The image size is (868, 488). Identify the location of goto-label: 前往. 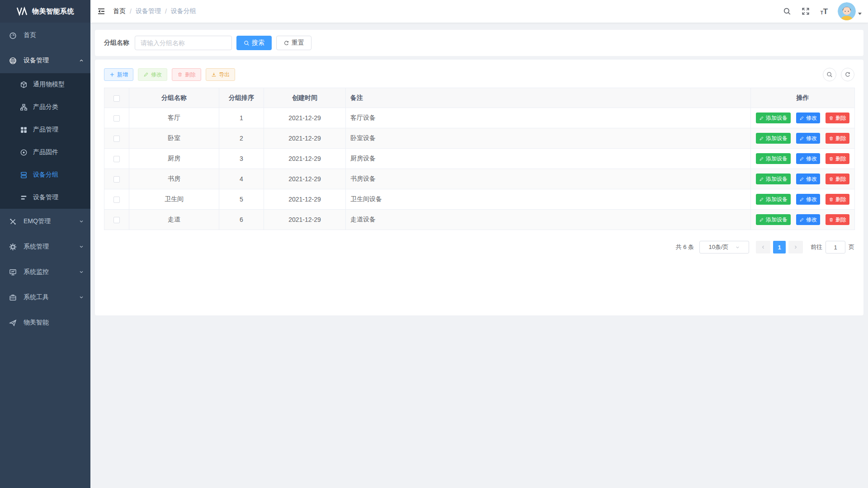
(816, 247).